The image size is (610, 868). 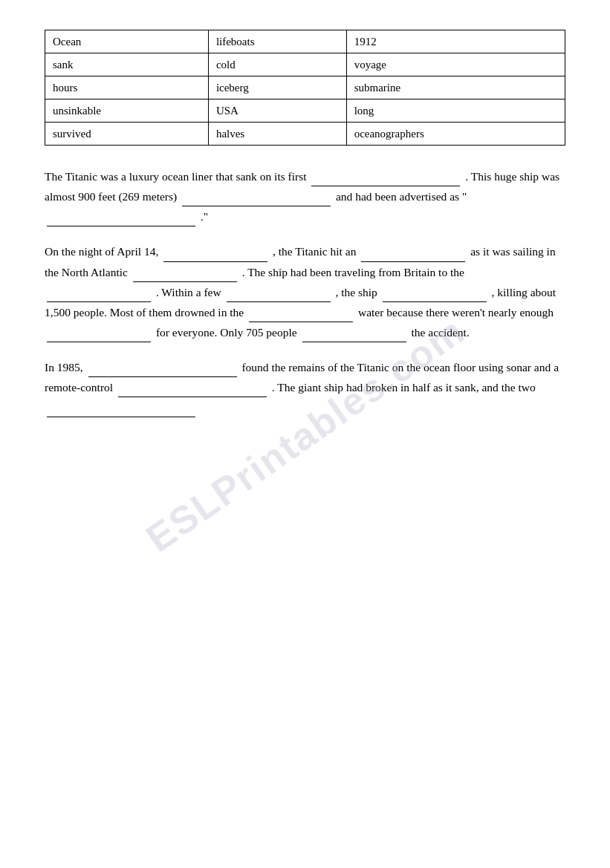 What do you see at coordinates (127, 134) in the screenshot?
I see `col1-row5: survived` at bounding box center [127, 134].